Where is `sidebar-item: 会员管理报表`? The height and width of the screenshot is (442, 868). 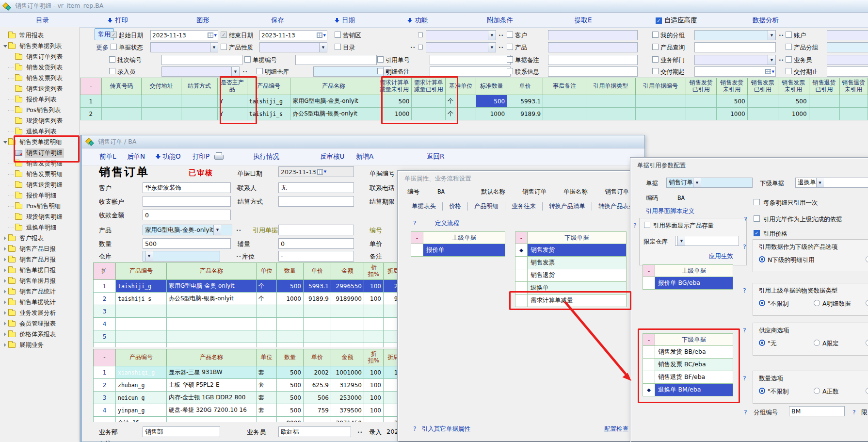
sidebar-item: 会员管理报表 is located at coordinates (40, 324).